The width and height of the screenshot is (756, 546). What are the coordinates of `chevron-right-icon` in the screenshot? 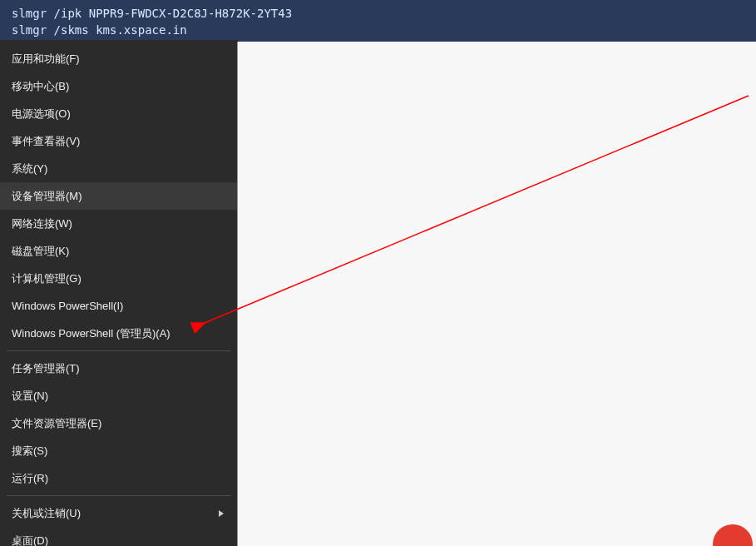 It's located at (221, 514).